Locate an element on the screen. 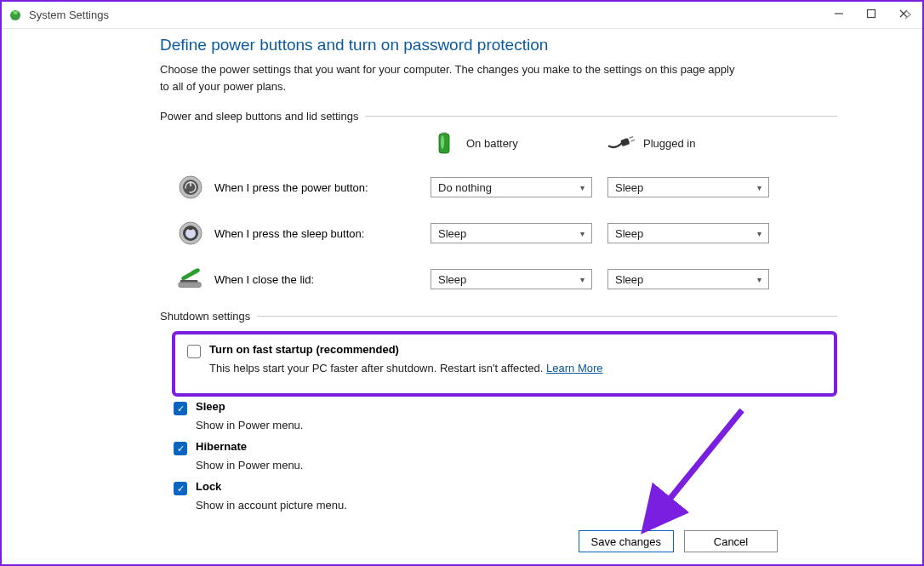  section-buttons-lid: Power and sleep buttons and lid settings is located at coordinates (499, 116).